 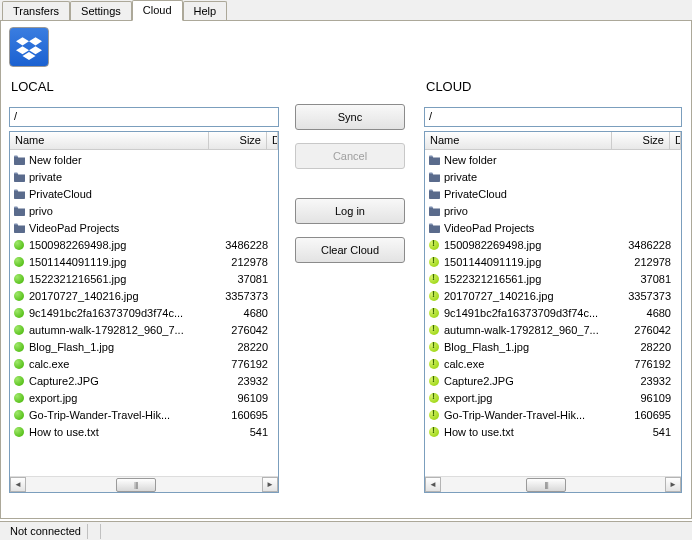 I want to click on item-name: export.jpg, so click(x=122, y=398).